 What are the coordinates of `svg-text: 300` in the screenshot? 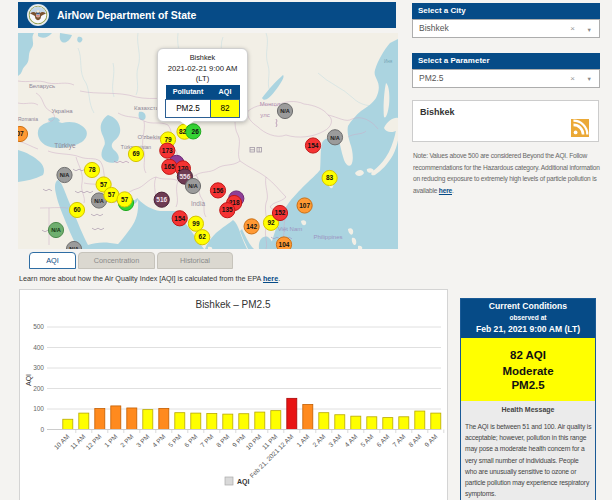 It's located at (38, 368).